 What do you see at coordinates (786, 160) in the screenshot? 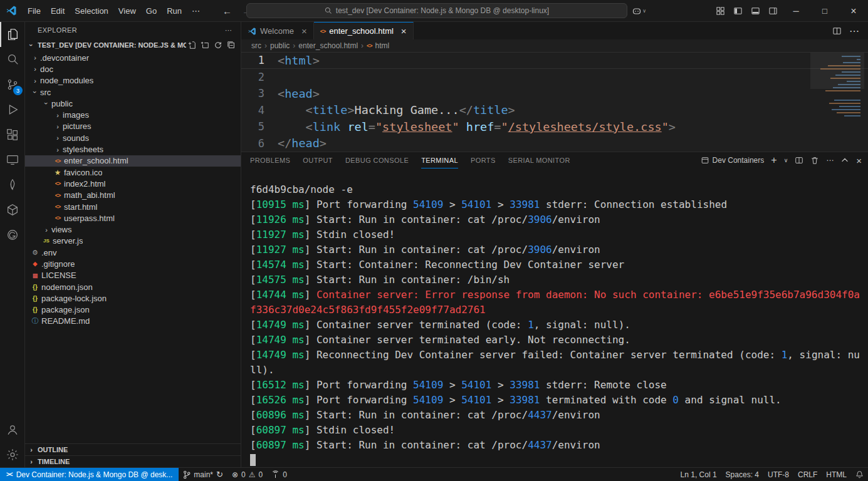
I see `terminal-dropdown-chevron-icon: ∨` at bounding box center [786, 160].